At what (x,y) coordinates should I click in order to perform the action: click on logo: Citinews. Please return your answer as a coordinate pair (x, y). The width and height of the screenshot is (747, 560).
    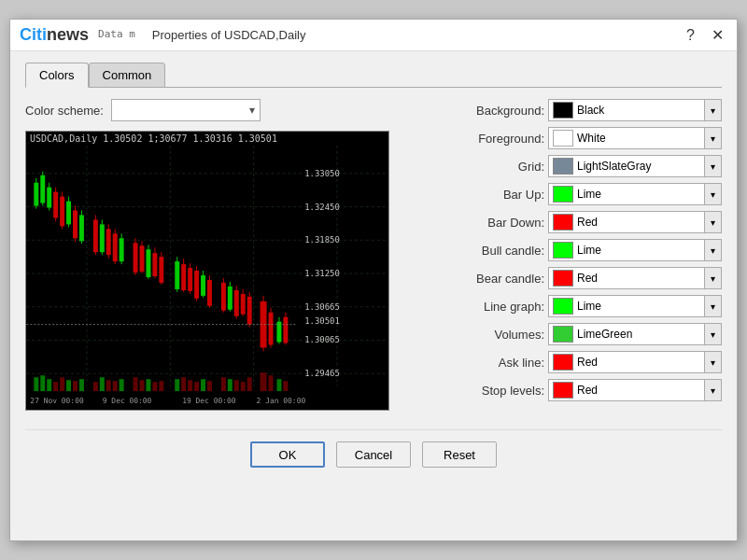
    Looking at the image, I should click on (54, 35).